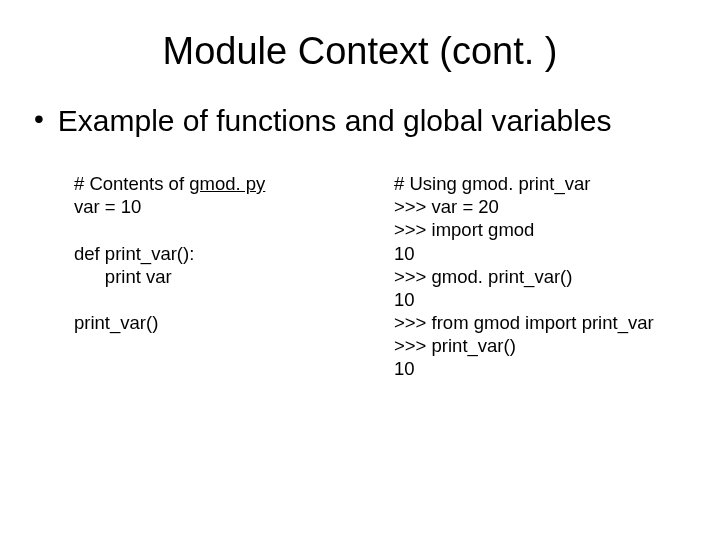 This screenshot has width=720, height=540. Describe the element at coordinates (227, 184) in the screenshot. I see `code-filename: gmod. py` at that location.